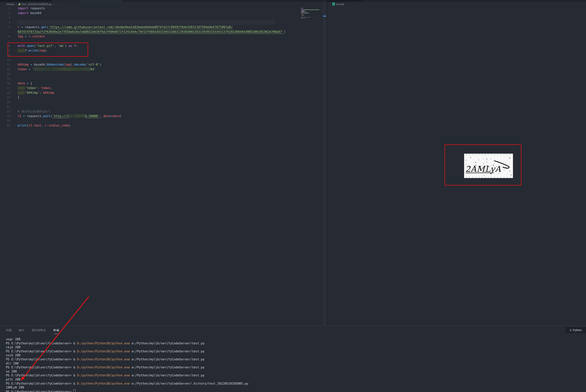  I want to click on code-text: img = r.content, so click(31, 36).